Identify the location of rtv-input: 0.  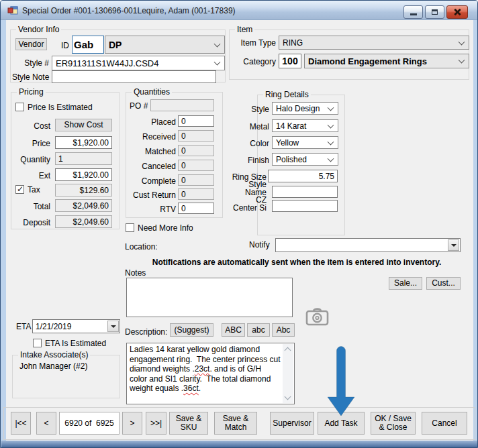
(196, 208).